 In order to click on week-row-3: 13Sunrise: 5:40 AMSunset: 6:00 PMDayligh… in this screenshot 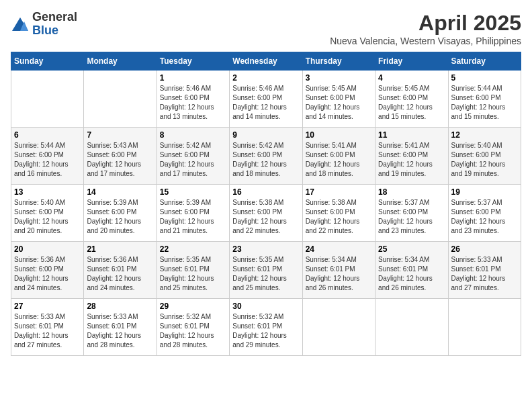, I will do `click(266, 214)`.